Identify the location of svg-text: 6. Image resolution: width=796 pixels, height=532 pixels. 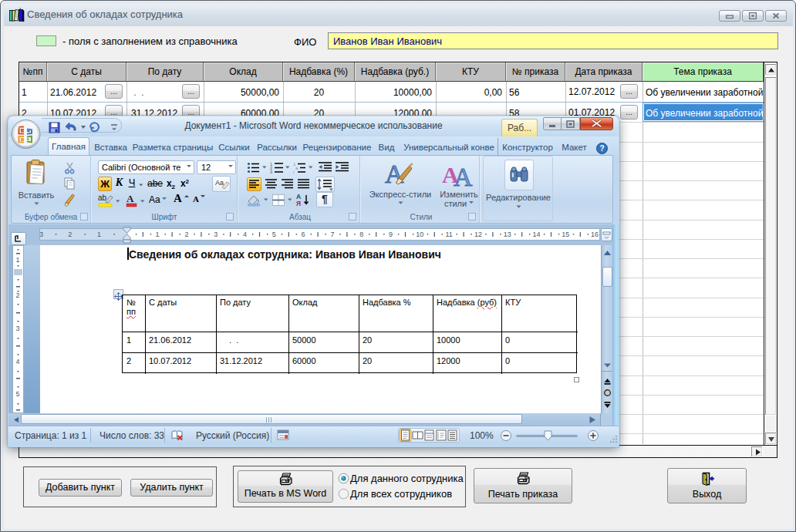
(304, 234).